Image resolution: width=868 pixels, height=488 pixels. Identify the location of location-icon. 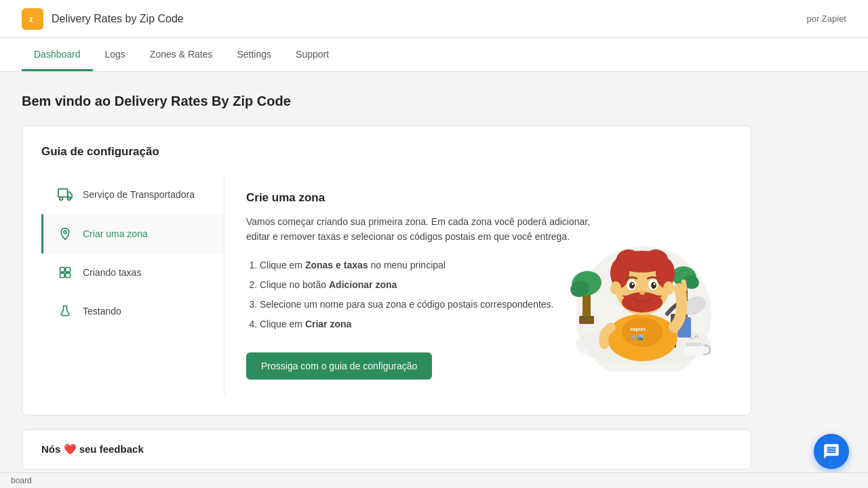
(65, 234).